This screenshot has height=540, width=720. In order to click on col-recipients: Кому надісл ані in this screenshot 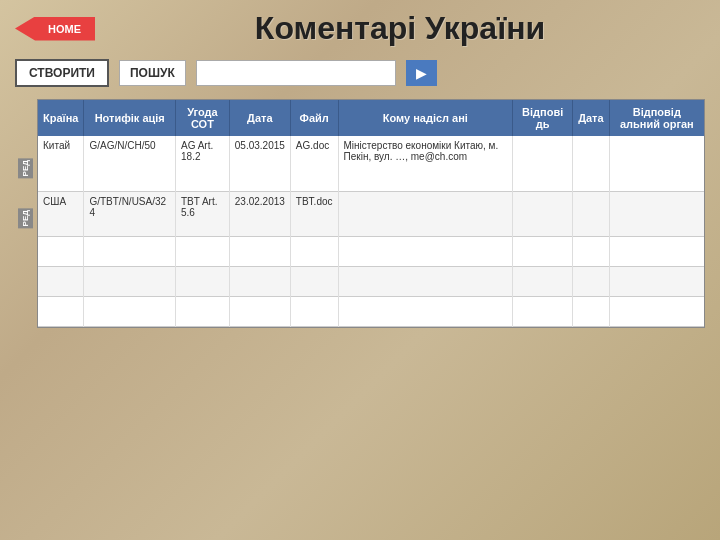, I will do `click(426, 118)`.